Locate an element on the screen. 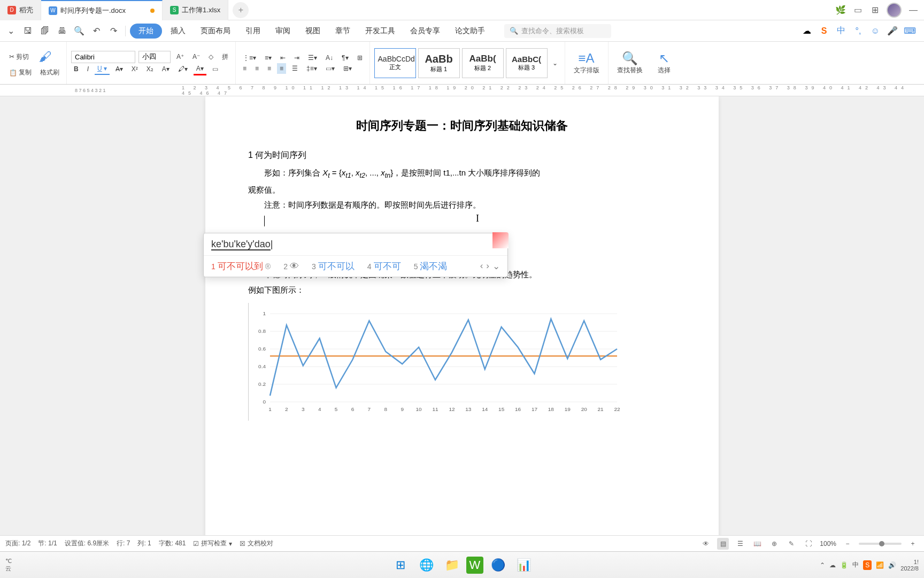 Image resolution: width=924 pixels, height=578 pixels. ime-candidate-4: 4可不可 is located at coordinates (384, 267).